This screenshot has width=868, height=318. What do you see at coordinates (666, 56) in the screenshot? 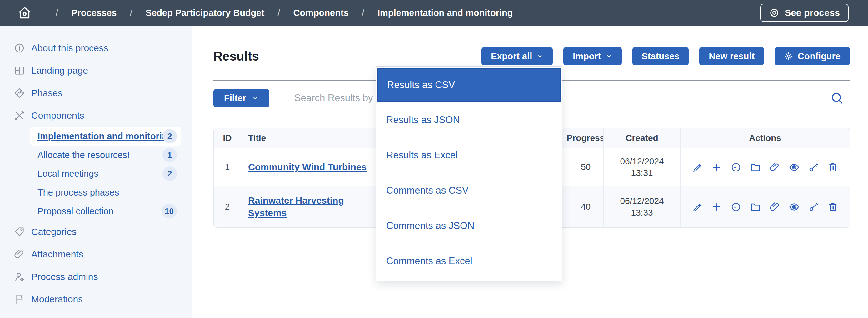
I see `toolbar: Export all Import Statuses New result Co…` at bounding box center [666, 56].